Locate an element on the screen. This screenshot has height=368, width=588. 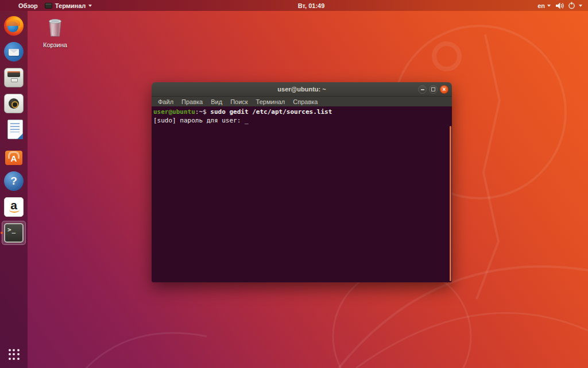
top-bar: Обзор Терминал Вт, 01:49 en is located at coordinates (294, 6).